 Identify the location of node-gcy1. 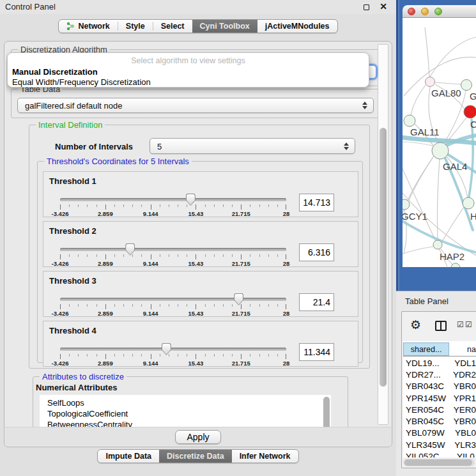
(406, 204).